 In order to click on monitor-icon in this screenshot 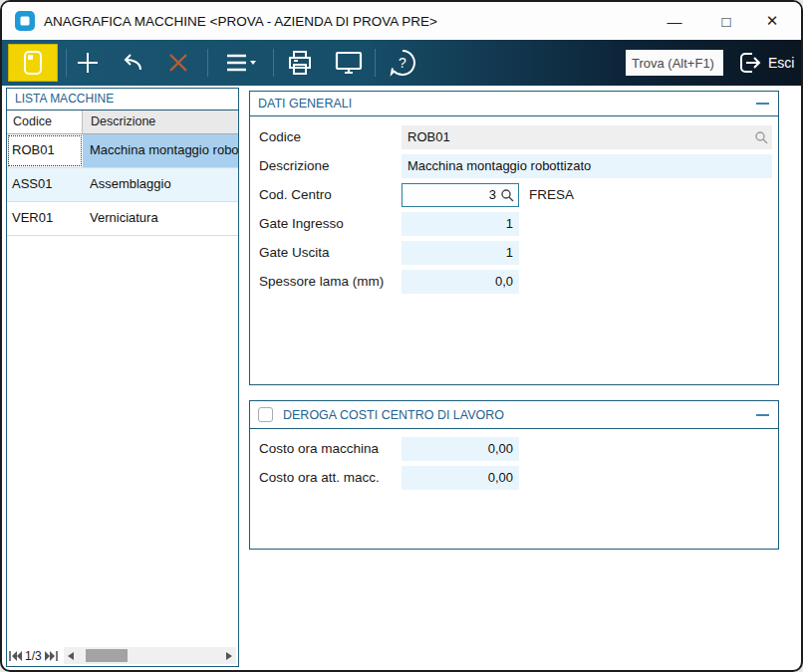, I will do `click(349, 63)`.